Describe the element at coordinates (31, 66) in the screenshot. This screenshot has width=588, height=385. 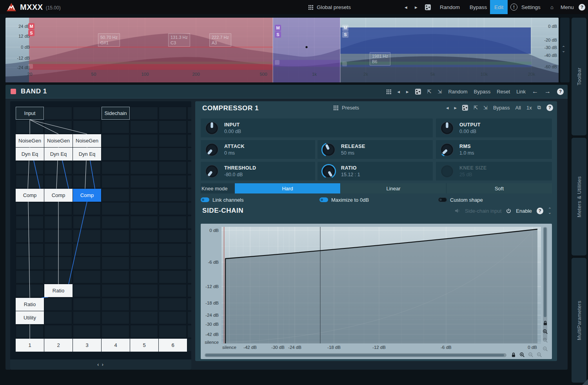
I see `band1-link-icon` at that location.